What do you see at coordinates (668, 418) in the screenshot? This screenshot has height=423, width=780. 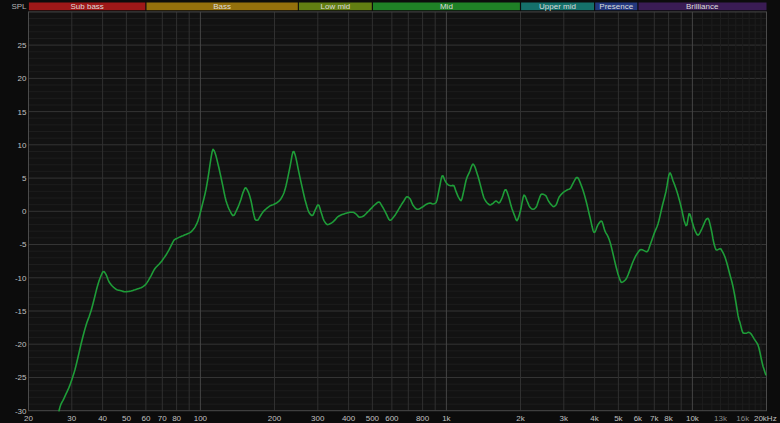 I see `svg-text: 8k` at bounding box center [668, 418].